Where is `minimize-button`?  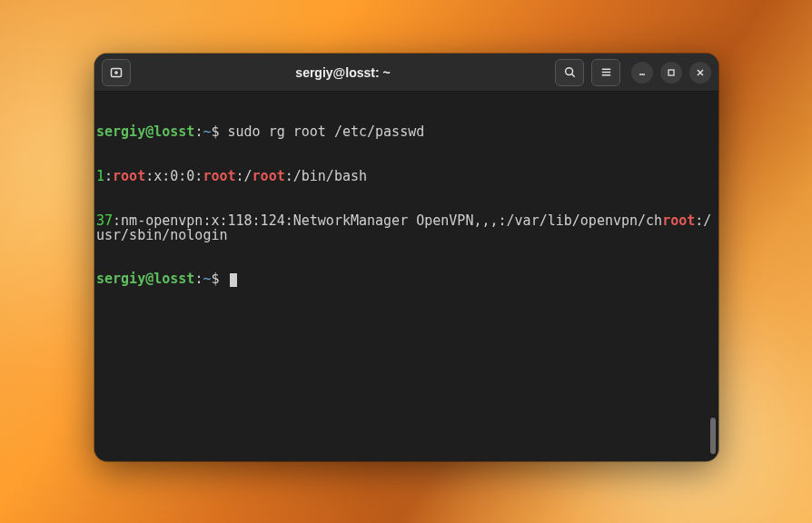 minimize-button is located at coordinates (642, 73).